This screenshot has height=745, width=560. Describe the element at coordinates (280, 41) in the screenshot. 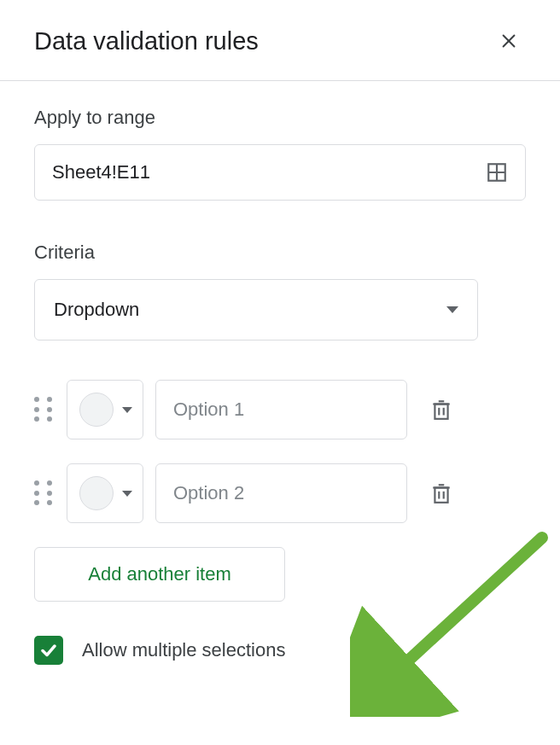

I see `panel-header: Data validation rules` at that location.